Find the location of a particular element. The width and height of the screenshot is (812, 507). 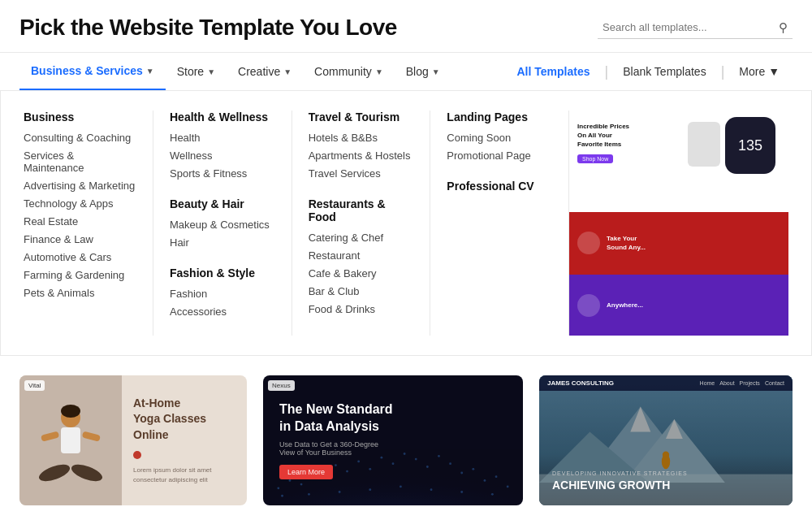

section-cv: Professional CV is located at coordinates (499, 186).